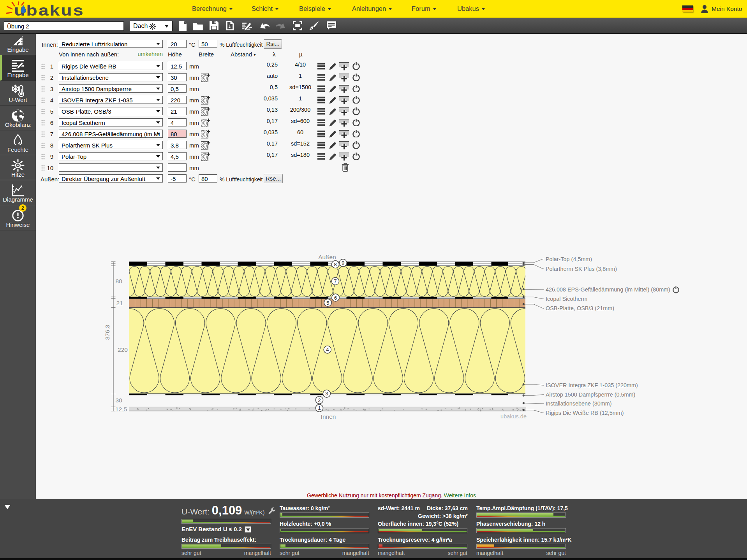 The height and width of the screenshot is (560, 747). Describe the element at coordinates (121, 409) in the screenshot. I see `svg-text: 12,5` at that location.